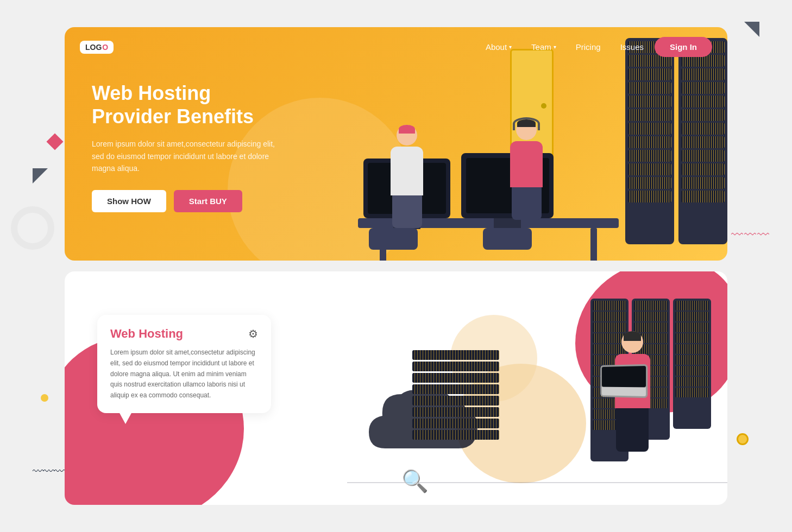 The height and width of the screenshot is (532, 792). I want to click on person-bottom-head, so click(632, 342).